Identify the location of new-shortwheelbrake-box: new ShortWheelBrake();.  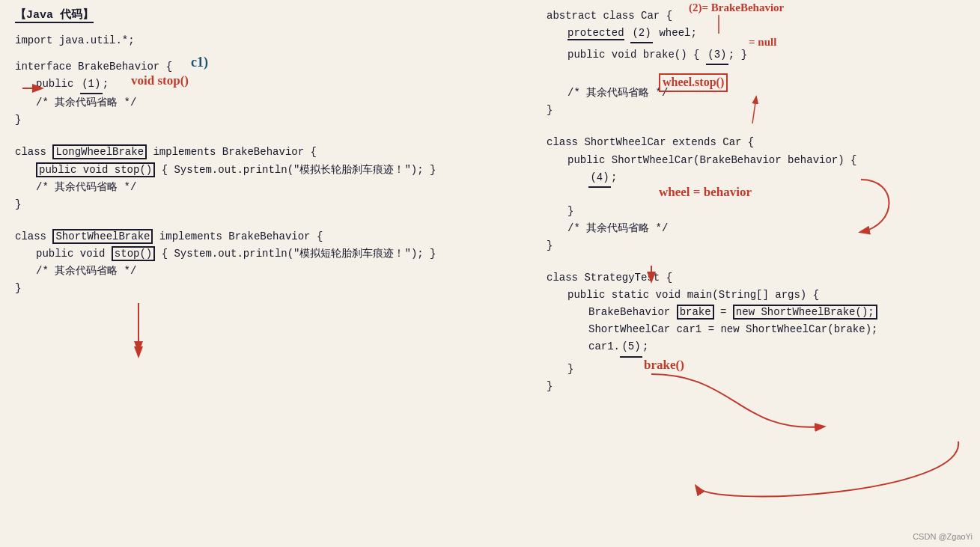
(806, 312).